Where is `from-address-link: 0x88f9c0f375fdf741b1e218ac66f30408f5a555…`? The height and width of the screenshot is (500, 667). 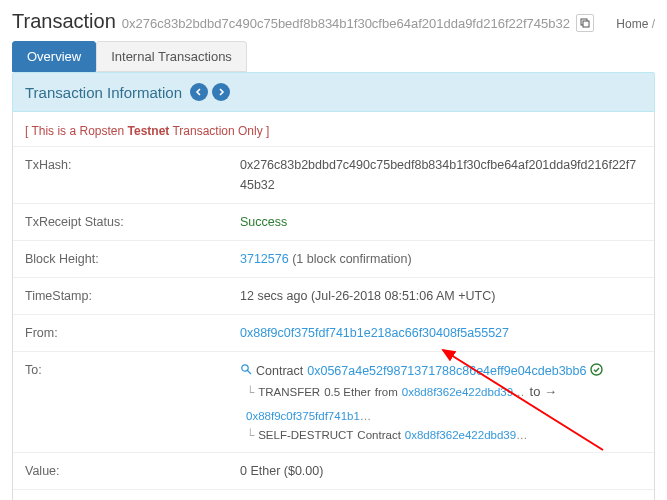 from-address-link: 0x88f9c0f375fdf741b1e218ac66f30408f5a555… is located at coordinates (374, 333).